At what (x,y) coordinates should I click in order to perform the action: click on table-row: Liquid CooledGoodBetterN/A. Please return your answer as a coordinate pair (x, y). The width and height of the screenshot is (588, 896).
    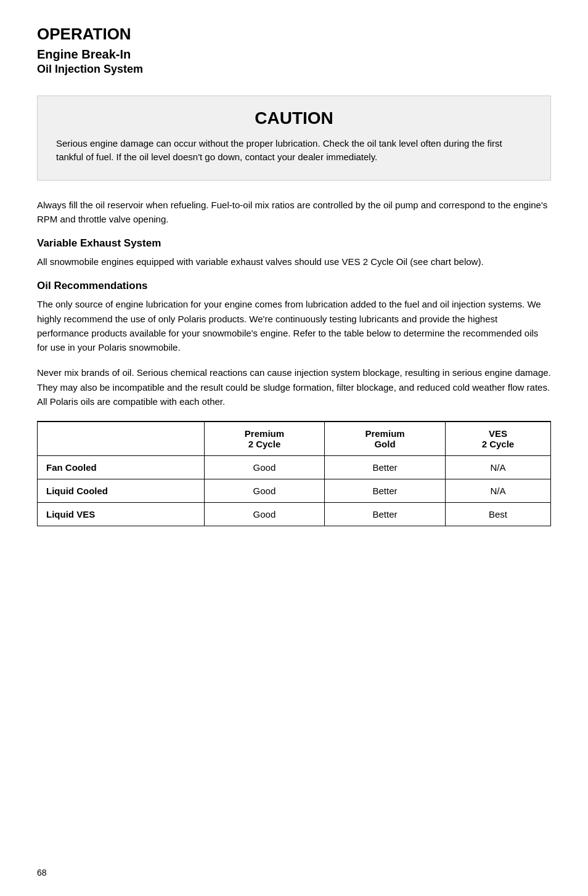
    Looking at the image, I should click on (295, 491).